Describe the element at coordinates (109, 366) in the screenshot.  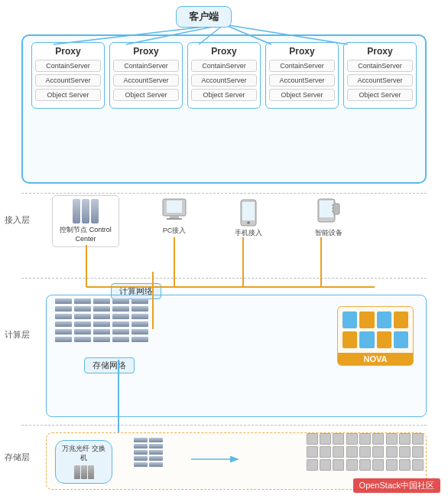
I see `storage-network-label: 存储网络` at that location.